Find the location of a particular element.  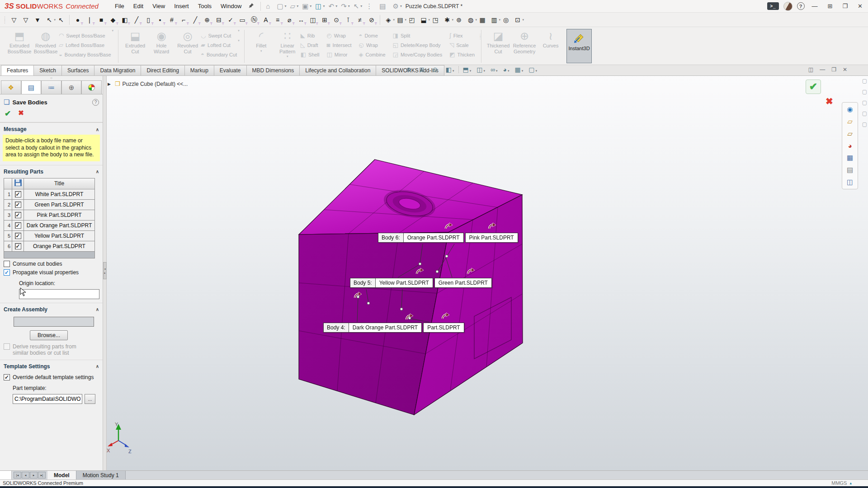

browse-ellipsis-button: ... is located at coordinates (90, 399).